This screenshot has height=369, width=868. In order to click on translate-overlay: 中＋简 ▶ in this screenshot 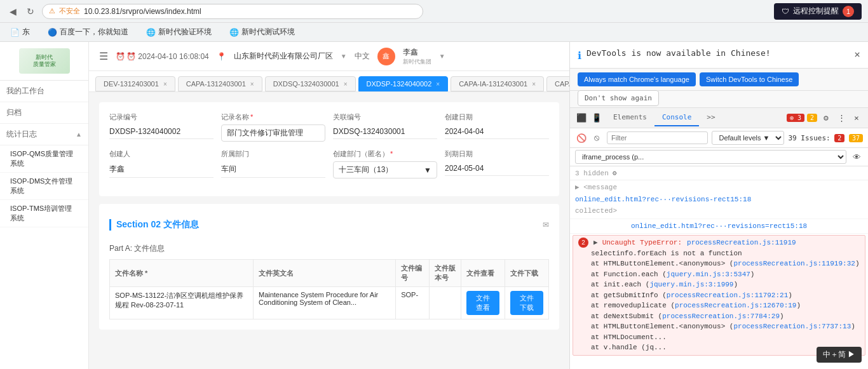, I will do `click(839, 354)`.